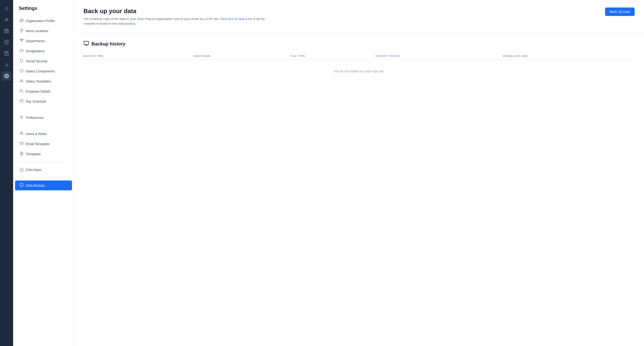 Image resolution: width=644 pixels, height=346 pixels. What do you see at coordinates (44, 7) in the screenshot?
I see `sidebar-title: Settings` at bounding box center [44, 7].